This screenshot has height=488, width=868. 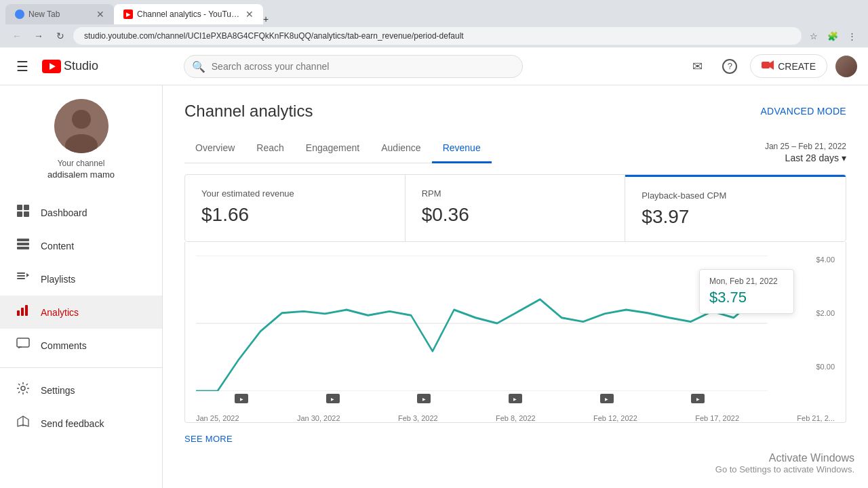 I want to click on messages-button: ✉, so click(x=697, y=66).